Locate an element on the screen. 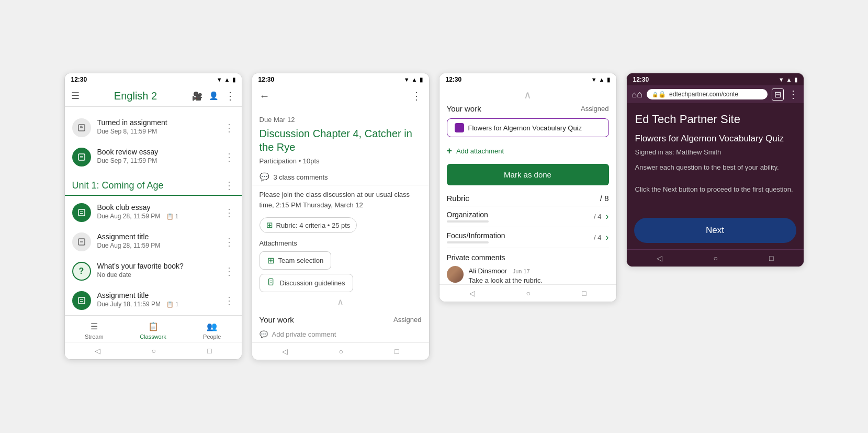 This screenshot has height=433, width=868. battery-icon-4: ▮ is located at coordinates (796, 80).